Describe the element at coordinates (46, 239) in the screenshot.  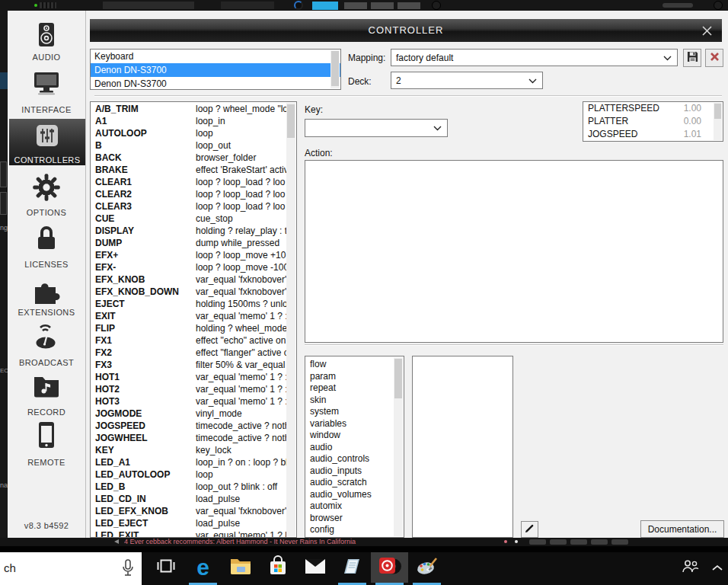
I see `sidebar-item-licenses` at that location.